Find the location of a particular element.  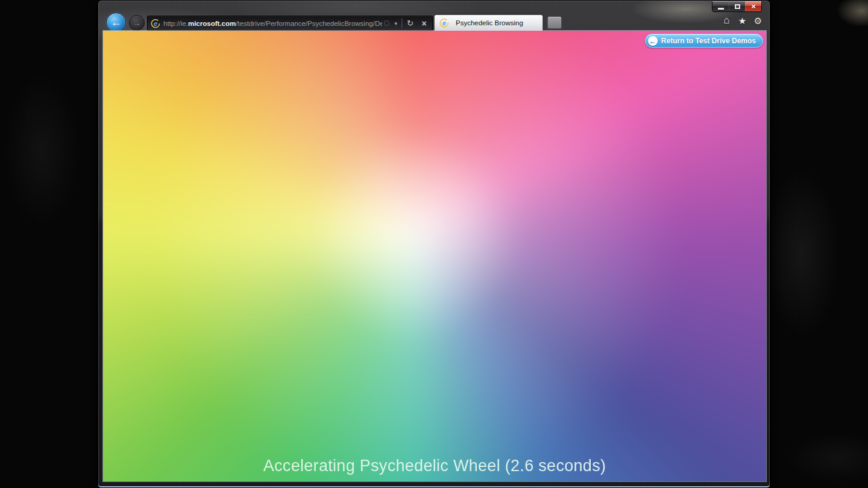

return-to-demos-button: ← Return to Test Drive Demos is located at coordinates (704, 41).